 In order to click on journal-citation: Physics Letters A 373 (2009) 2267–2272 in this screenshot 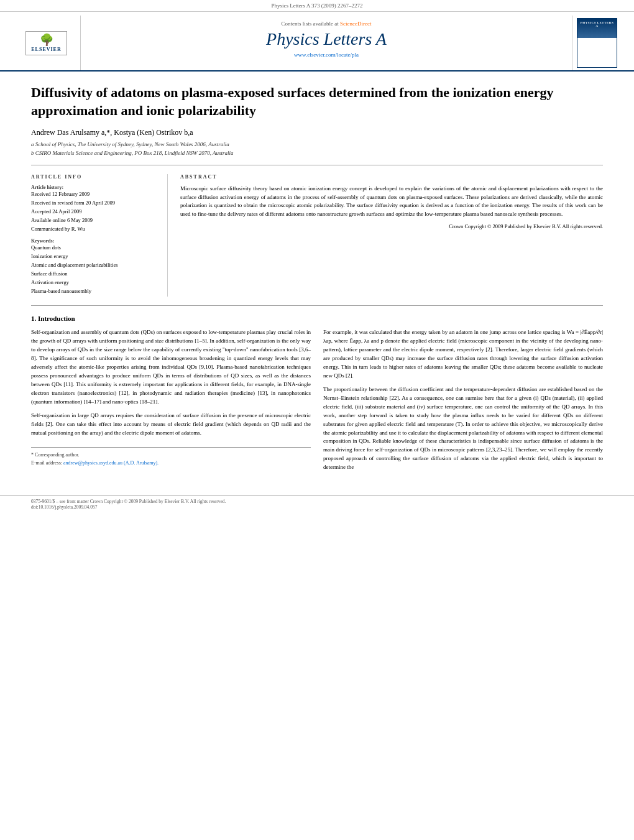, I will do `click(317, 6)`.